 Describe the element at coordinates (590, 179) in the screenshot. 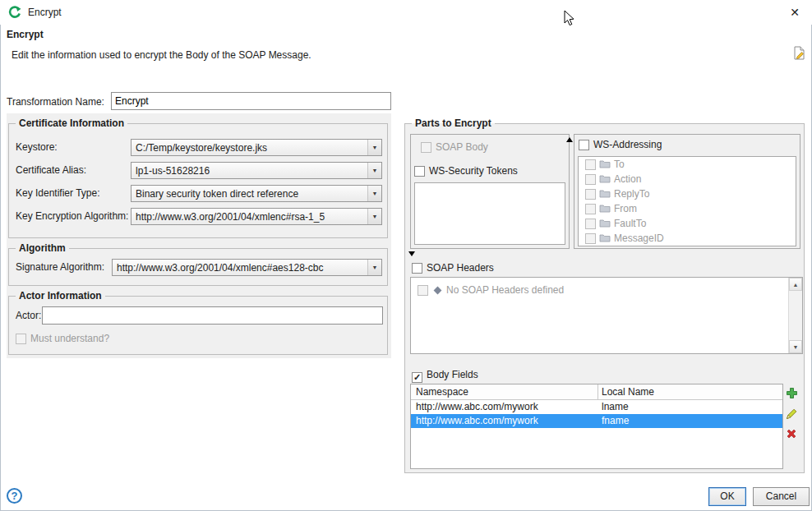

I see `action-checkbox` at that location.